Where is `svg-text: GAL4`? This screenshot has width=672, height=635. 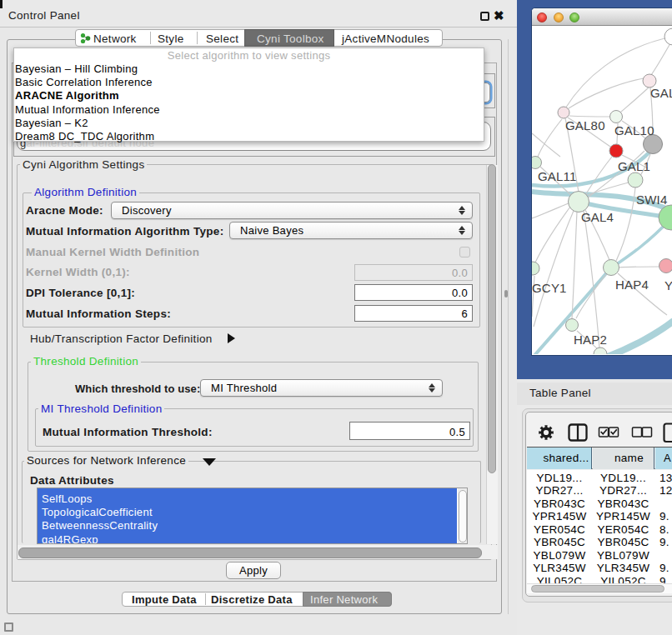
svg-text: GAL4 is located at coordinates (597, 217).